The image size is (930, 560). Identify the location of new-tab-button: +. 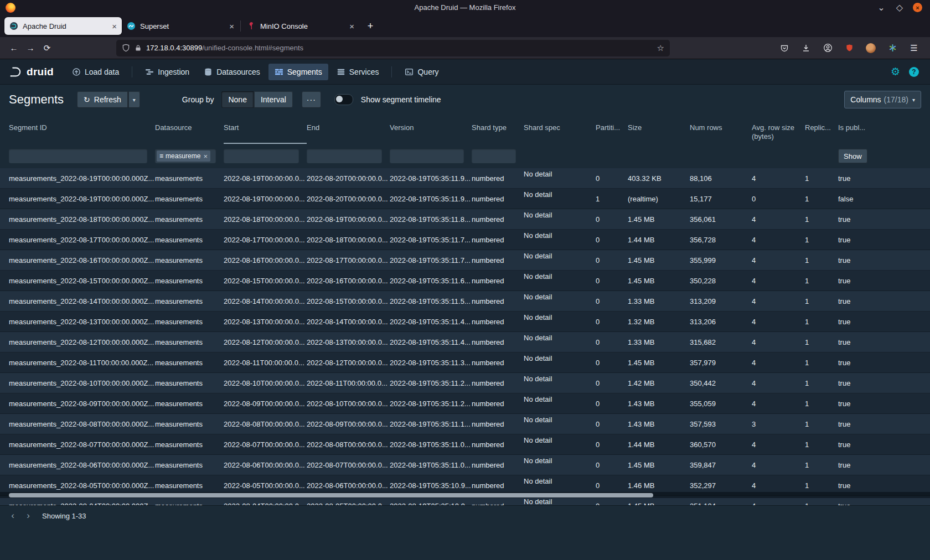
(370, 26).